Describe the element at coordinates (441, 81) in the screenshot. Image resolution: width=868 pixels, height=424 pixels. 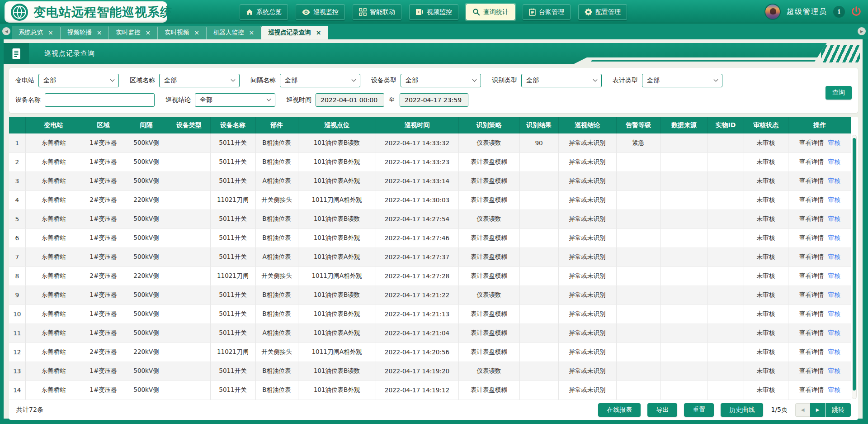
I see `device-type-select: 全部` at that location.